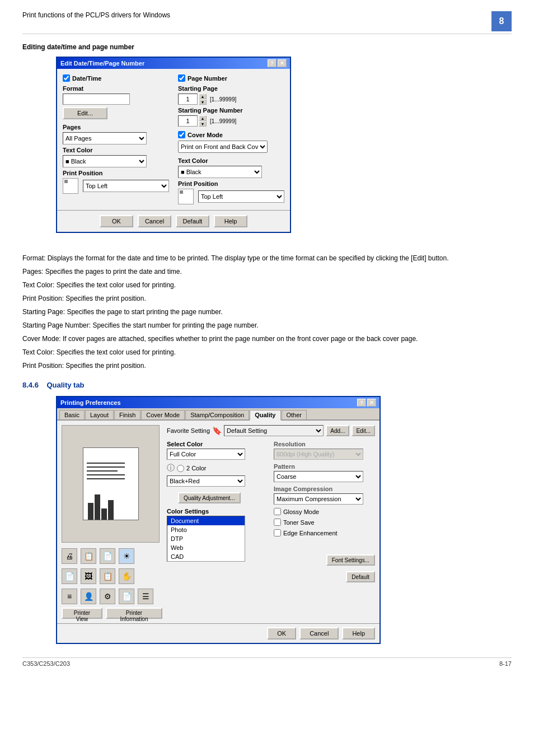 The height and width of the screenshot is (756, 534). What do you see at coordinates (325, 466) in the screenshot?
I see `pattern-label: Pattern` at bounding box center [325, 466].